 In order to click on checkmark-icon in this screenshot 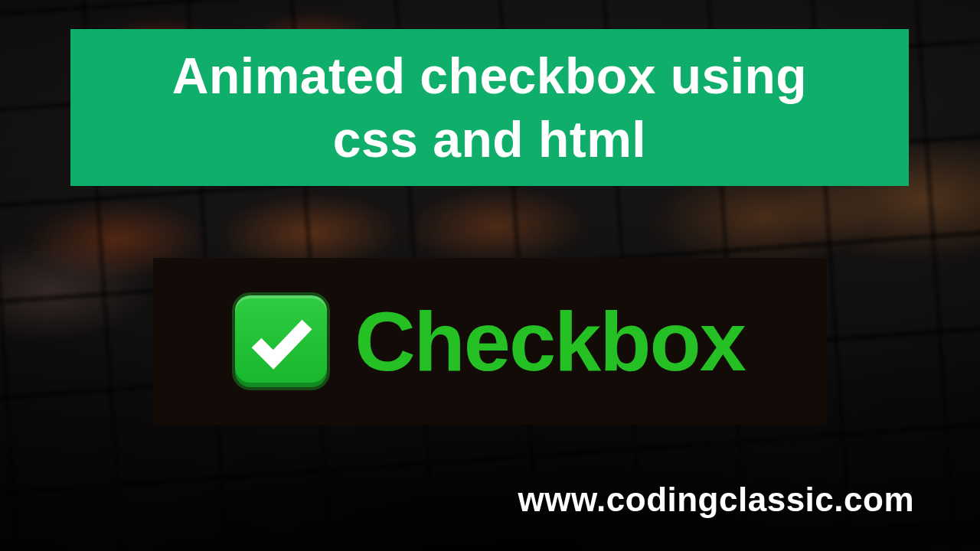, I will do `click(281, 341)`.